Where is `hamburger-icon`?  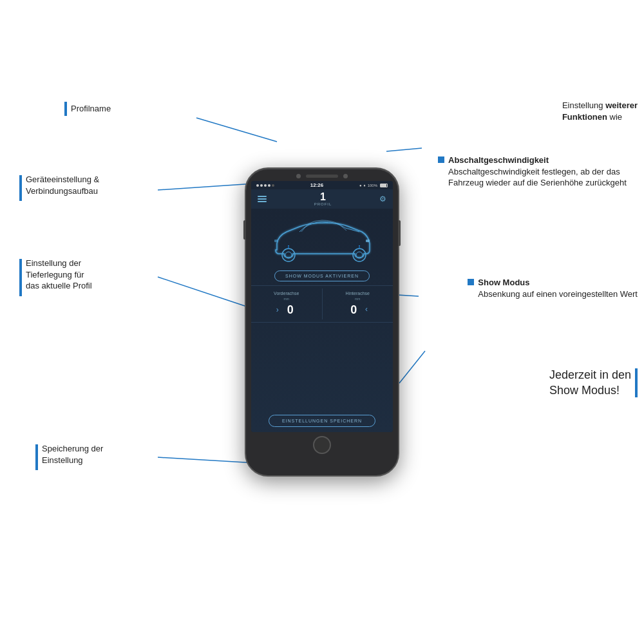 hamburger-icon is located at coordinates (262, 199).